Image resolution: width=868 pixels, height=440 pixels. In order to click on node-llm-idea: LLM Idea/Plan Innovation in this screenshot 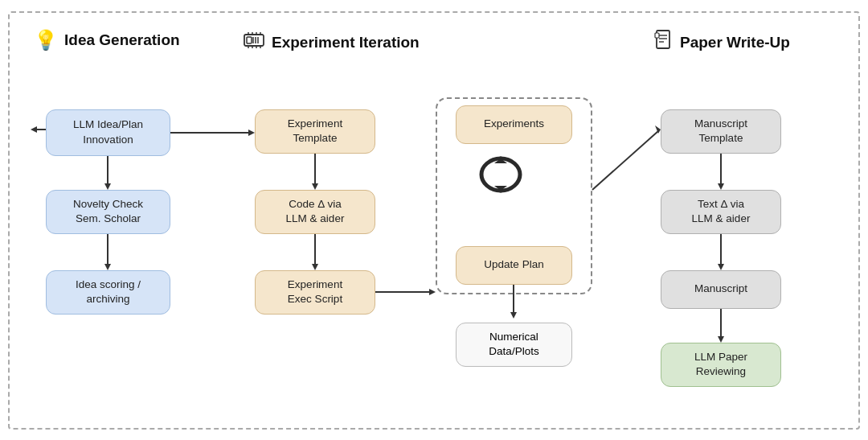, I will do `click(108, 133)`.